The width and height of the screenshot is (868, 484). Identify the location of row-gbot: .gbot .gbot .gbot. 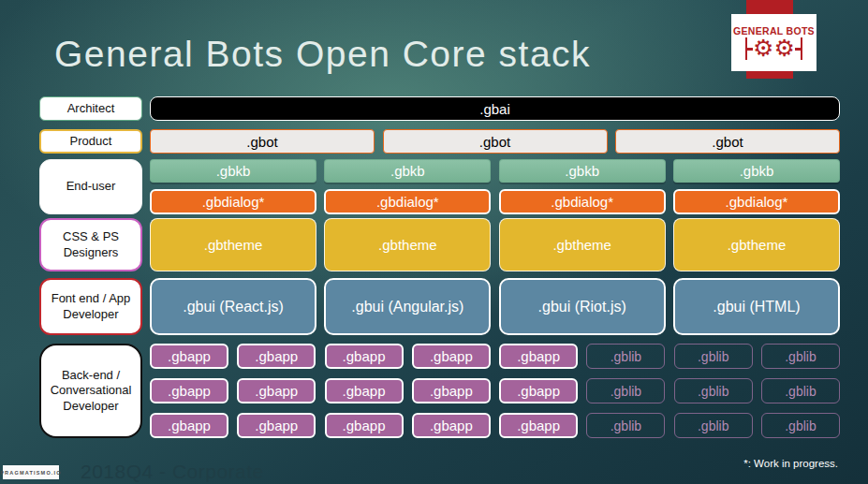
(494, 141).